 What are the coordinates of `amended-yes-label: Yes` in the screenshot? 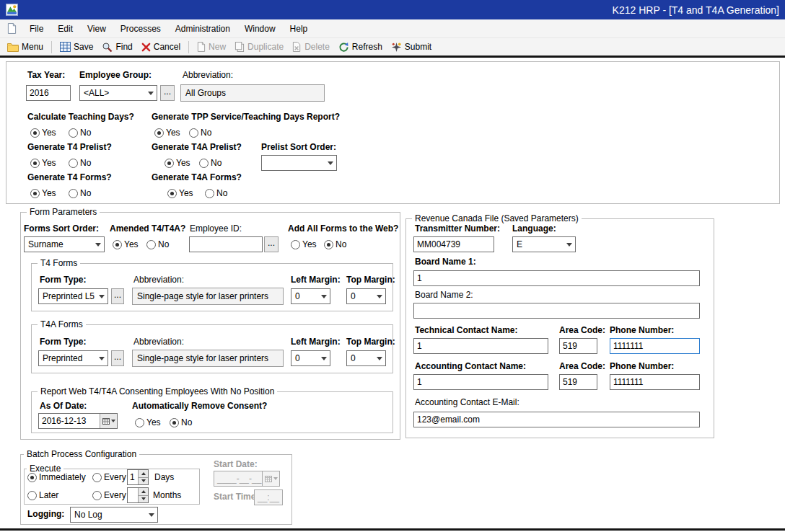 It's located at (131, 244).